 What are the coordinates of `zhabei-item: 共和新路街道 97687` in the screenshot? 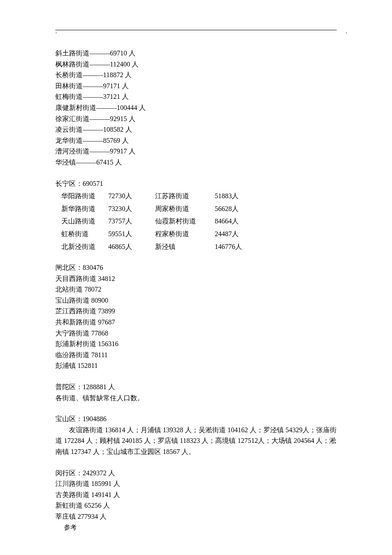 It's located at (196, 322).